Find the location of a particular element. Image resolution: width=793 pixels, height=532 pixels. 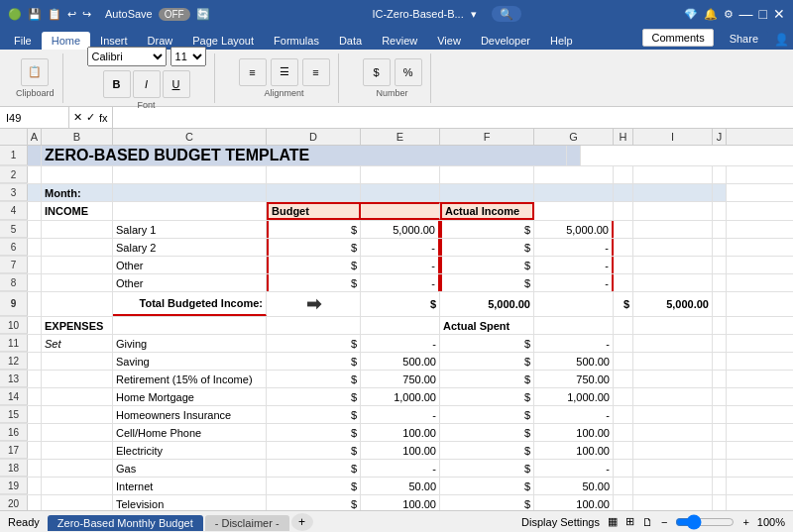

cell-a3 is located at coordinates (35, 192).